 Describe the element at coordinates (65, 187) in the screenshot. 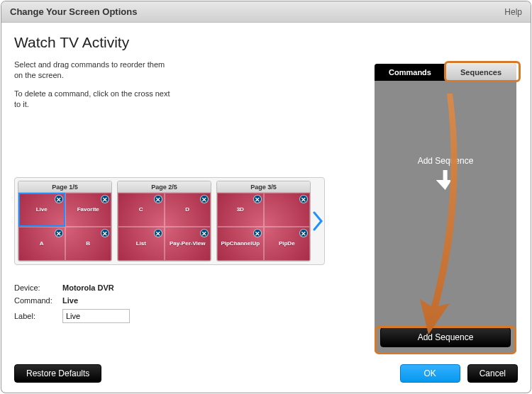

I see `page-label: Page 1/5` at that location.